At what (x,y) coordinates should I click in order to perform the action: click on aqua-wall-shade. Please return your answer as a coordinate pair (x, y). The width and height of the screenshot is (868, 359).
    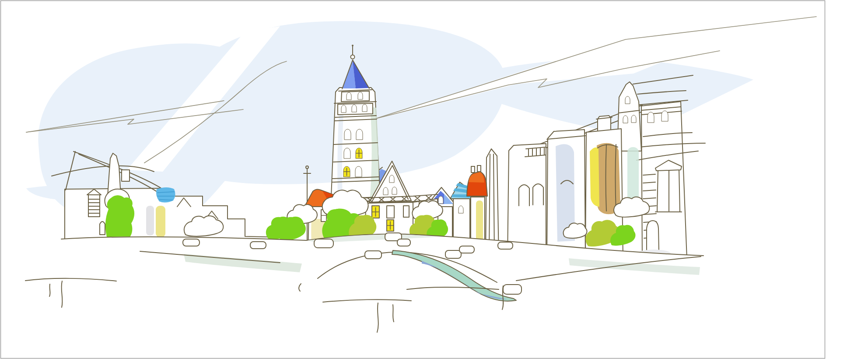
    Looking at the image, I should click on (633, 176).